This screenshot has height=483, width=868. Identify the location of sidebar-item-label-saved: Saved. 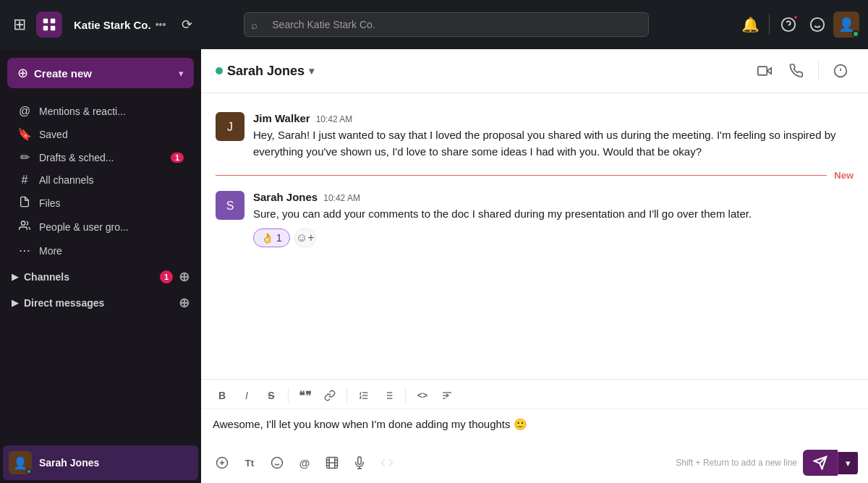
(111, 134).